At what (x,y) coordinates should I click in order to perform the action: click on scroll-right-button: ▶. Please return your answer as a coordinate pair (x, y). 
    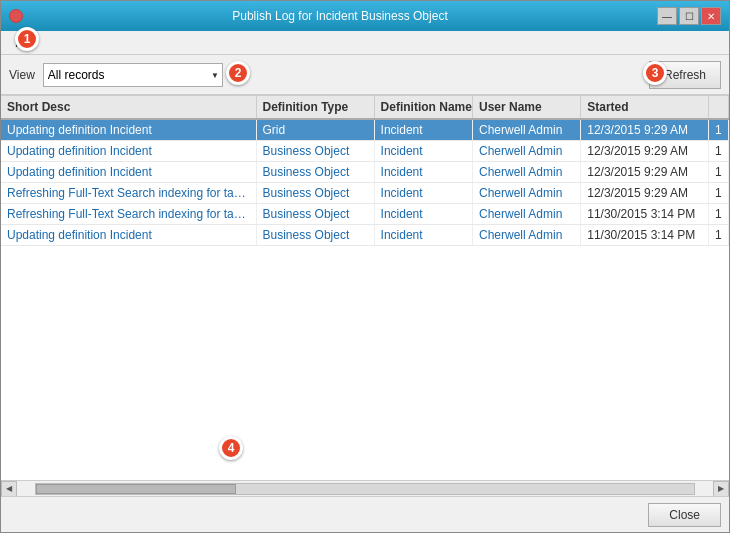
    Looking at the image, I should click on (721, 489).